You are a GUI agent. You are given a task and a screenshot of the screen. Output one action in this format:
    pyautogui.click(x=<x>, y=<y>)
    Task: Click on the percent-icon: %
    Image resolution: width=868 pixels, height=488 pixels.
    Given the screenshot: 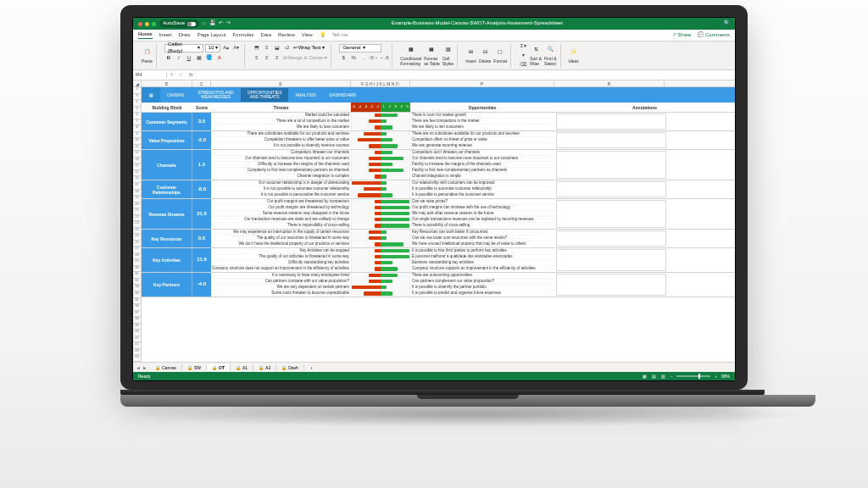 What is the action you would take?
    pyautogui.click(x=353, y=58)
    